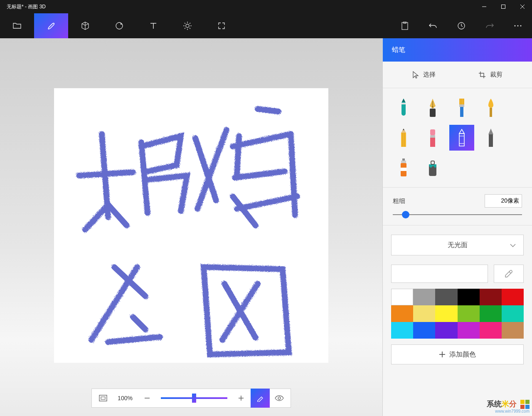 Image resolution: width=532 pixels, height=416 pixels. What do you see at coordinates (405, 26) in the screenshot?
I see `paste-button` at bounding box center [405, 26].